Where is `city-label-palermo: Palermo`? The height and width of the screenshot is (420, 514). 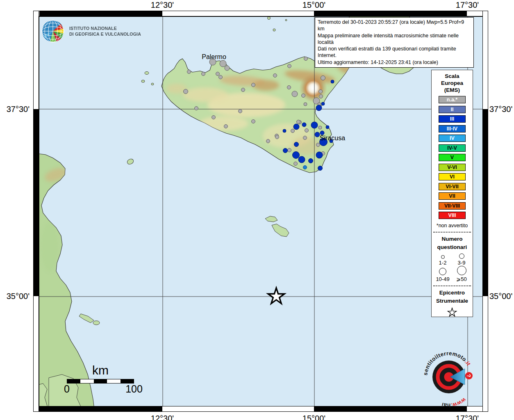
city-label-palermo: Palermo is located at coordinates (214, 57).